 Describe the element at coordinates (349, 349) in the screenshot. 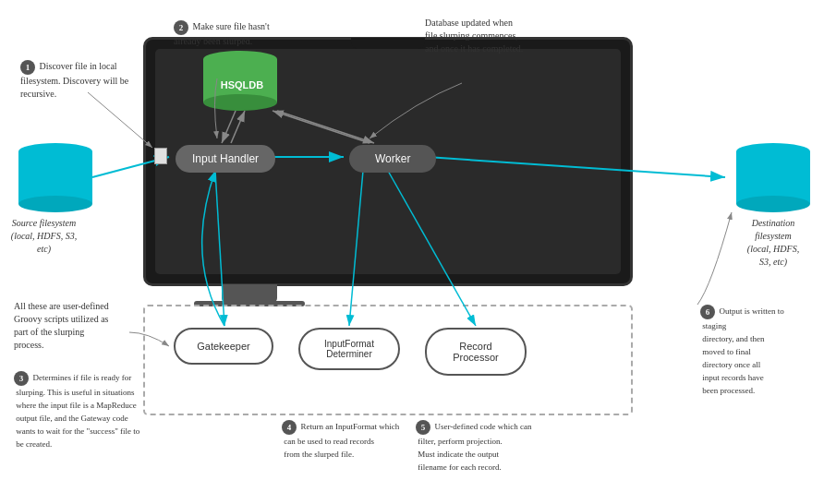

I see `inputformat-determiner-box: InputFormatInputFormat DeterminerDetermi…` at that location.